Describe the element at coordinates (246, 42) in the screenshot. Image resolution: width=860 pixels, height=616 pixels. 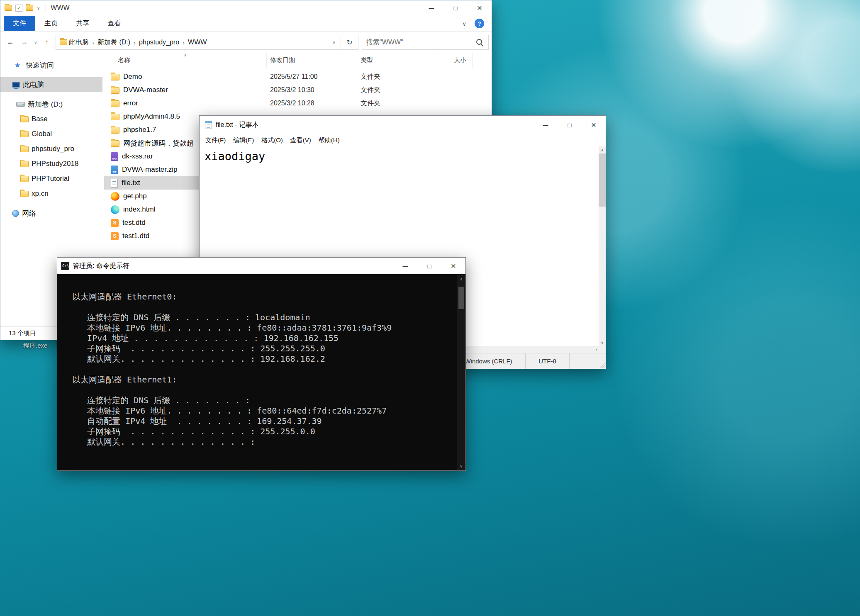
I see `address-toolbar: 此电脑 新加卷 (D:) phpstudy_pro` at that location.